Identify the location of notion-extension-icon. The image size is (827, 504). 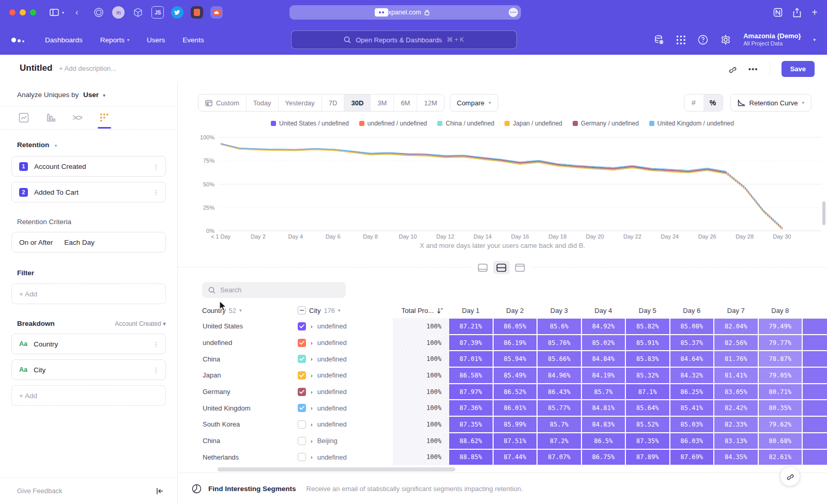
(778, 12).